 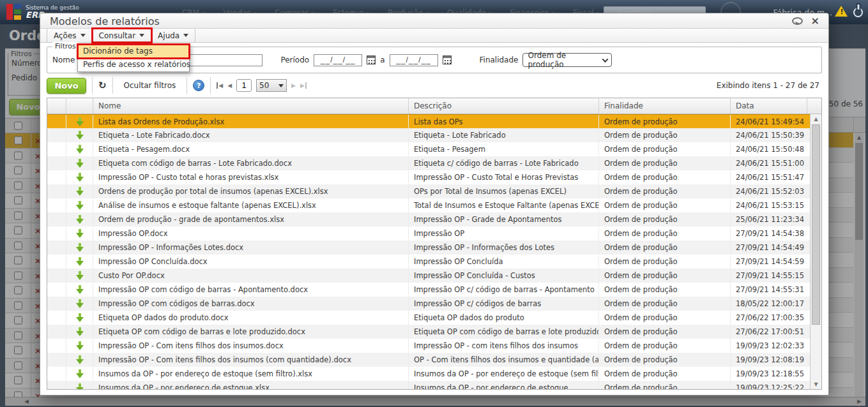 What do you see at coordinates (429, 233) in the screenshot?
I see `table-row: Impressão OP.docxImpressão OPOrdem de pr…` at bounding box center [429, 233].